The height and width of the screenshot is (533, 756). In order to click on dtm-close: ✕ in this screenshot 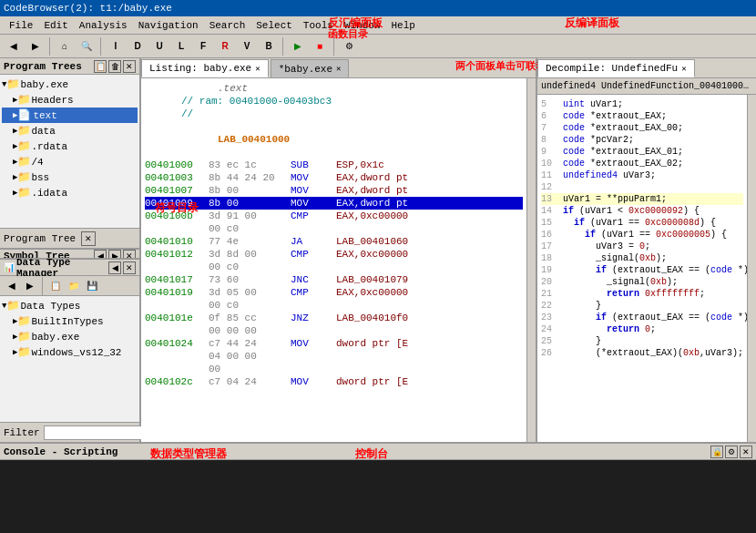, I will do `click(129, 268)`.